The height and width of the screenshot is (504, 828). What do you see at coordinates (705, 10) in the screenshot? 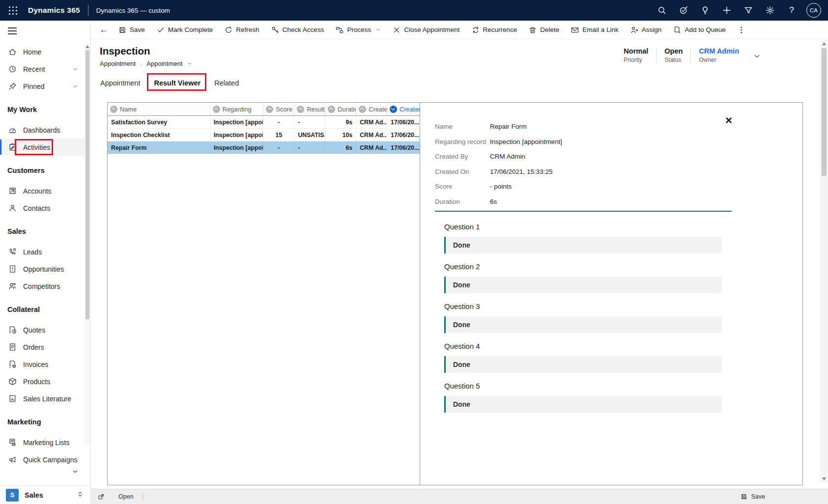
I see `lightbulb-icon` at bounding box center [705, 10].